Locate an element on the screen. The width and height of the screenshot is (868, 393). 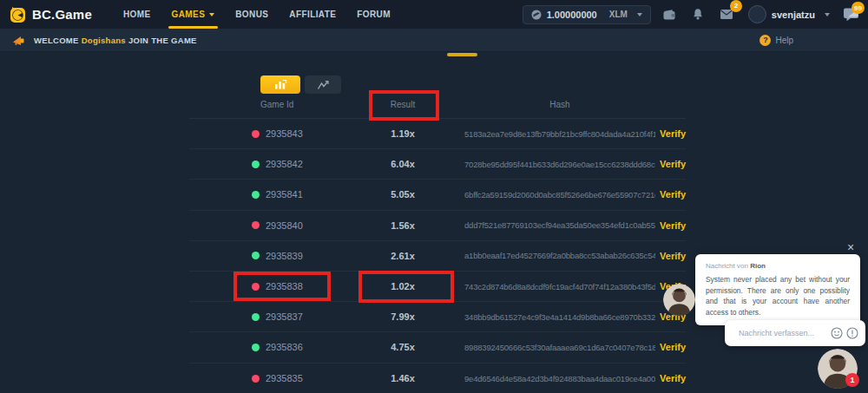
messages-button: 2 is located at coordinates (727, 15).